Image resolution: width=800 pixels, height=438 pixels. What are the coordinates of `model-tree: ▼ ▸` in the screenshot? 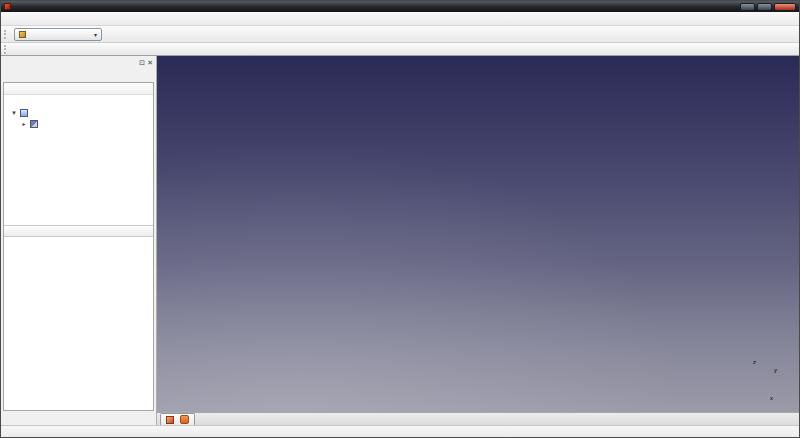 It's located at (78, 160).